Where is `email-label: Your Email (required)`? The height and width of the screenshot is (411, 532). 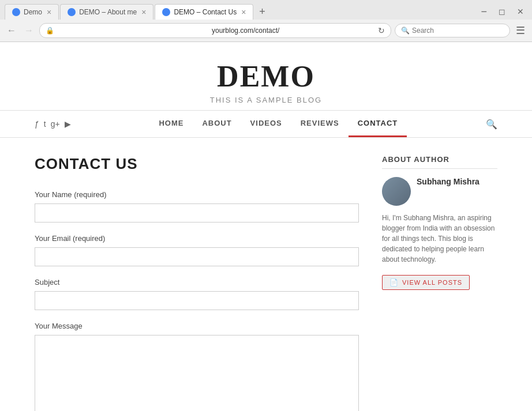
email-label: Your Email (required) is located at coordinates (197, 239).